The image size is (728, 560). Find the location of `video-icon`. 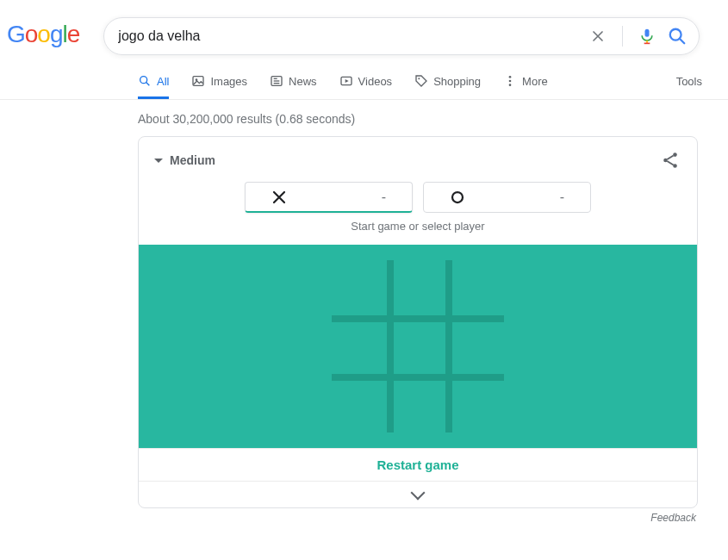

video-icon is located at coordinates (346, 81).